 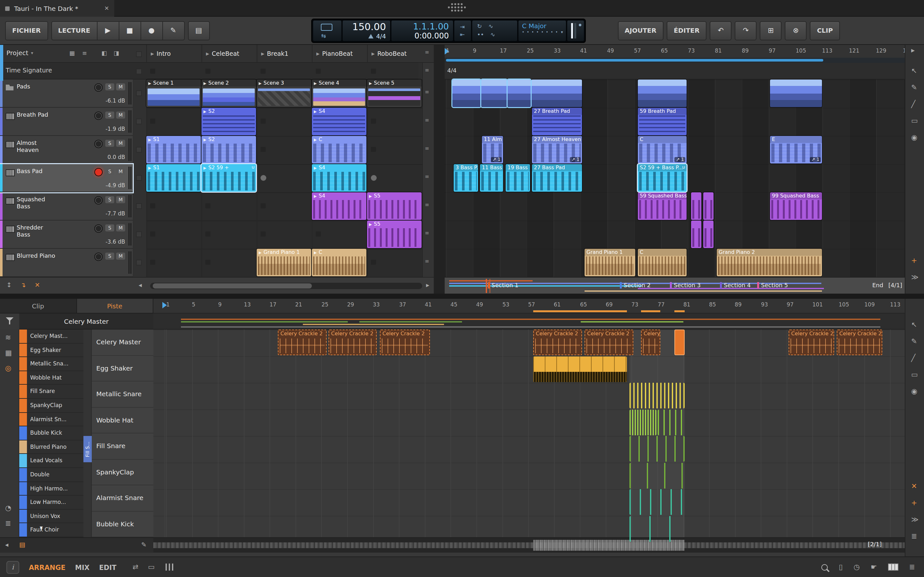 What do you see at coordinates (466, 178) in the screenshot?
I see `arranger-clip: 3 Bass P...` at bounding box center [466, 178].